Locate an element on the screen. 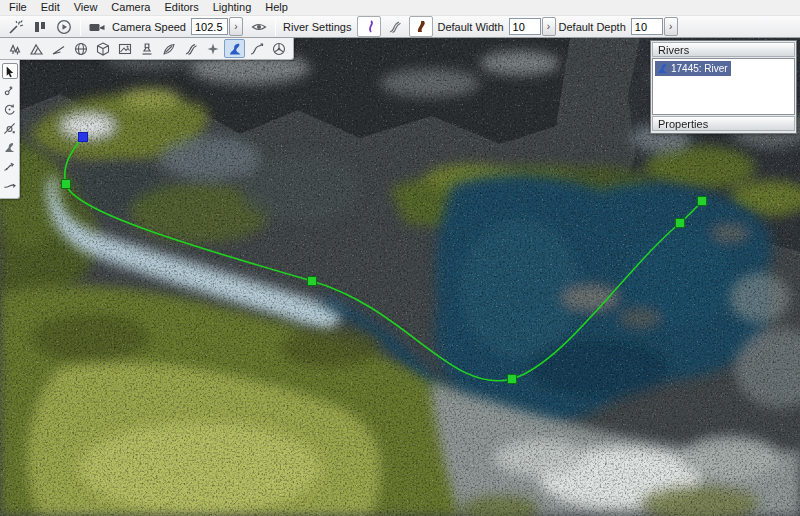 Image resolution: width=800 pixels, height=516 pixels. mountain-icon is located at coordinates (37, 49).